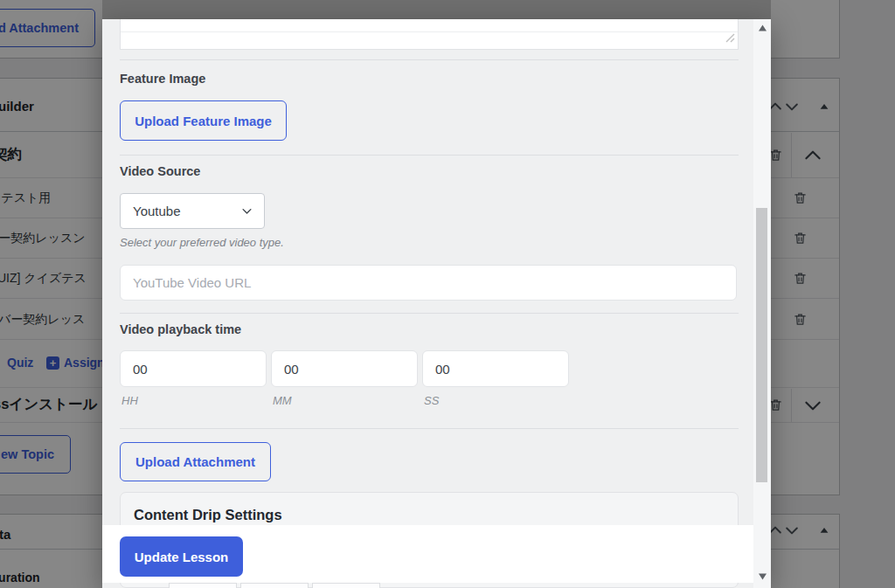 The image size is (895, 588). What do you see at coordinates (762, 577) in the screenshot?
I see `scroll-down-icon` at bounding box center [762, 577].